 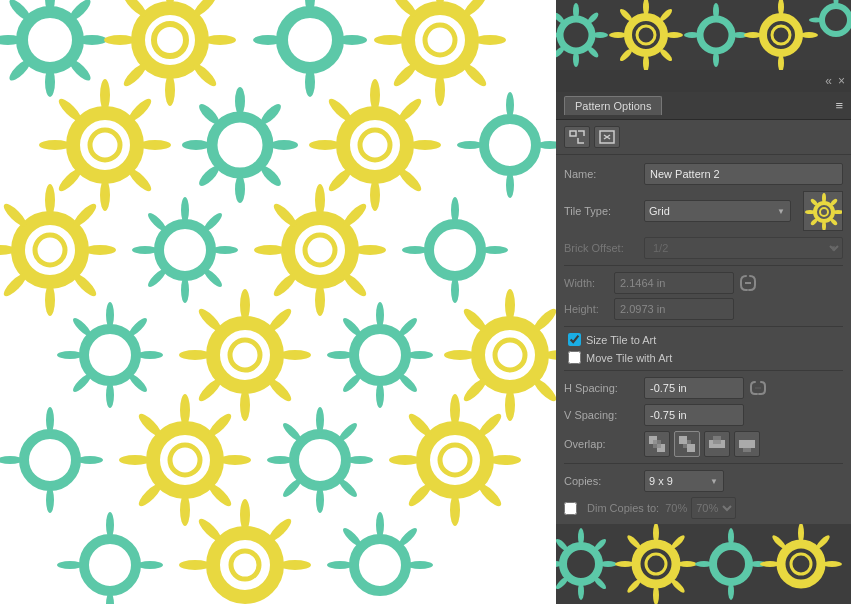 What do you see at coordinates (604, 388) in the screenshot?
I see `h-spacing-label: H Spacing:` at bounding box center [604, 388].